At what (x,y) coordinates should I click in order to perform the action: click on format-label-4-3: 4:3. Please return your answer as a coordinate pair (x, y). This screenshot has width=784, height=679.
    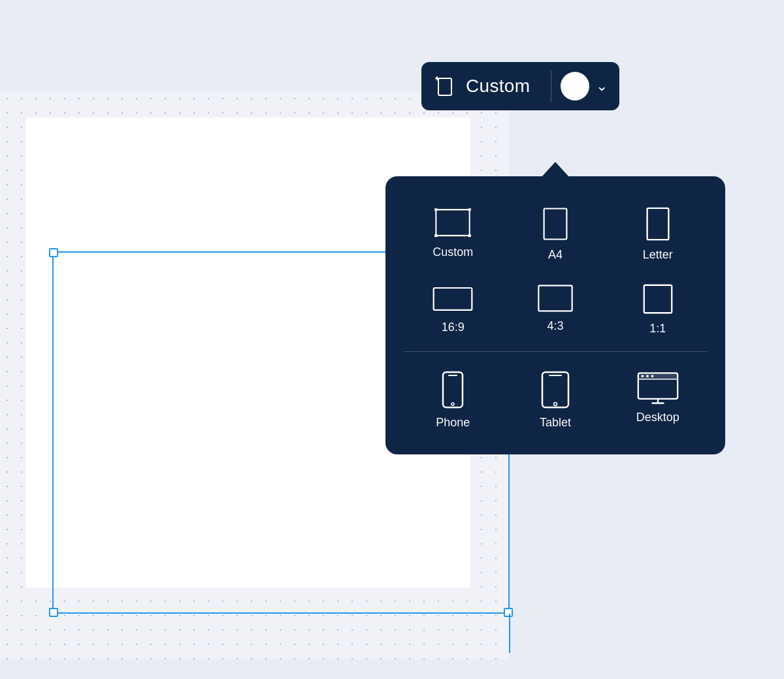
    Looking at the image, I should click on (555, 326).